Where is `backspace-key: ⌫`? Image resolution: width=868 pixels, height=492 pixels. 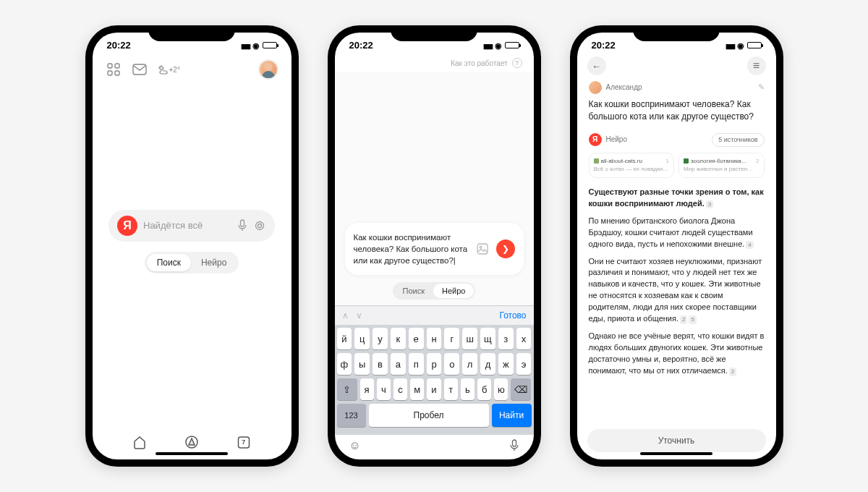 backspace-key: ⌫ is located at coordinates (521, 389).